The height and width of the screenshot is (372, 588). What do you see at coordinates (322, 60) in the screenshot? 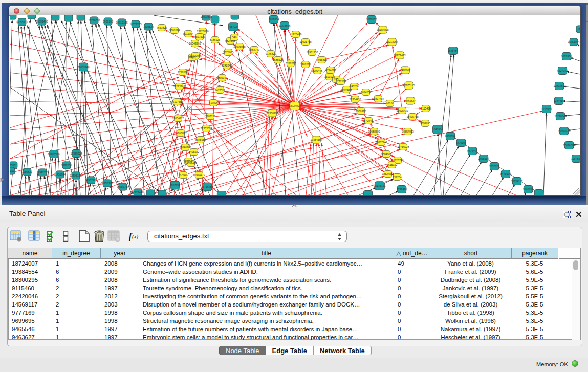
I see `svg-text: 7955812` at bounding box center [322, 60].